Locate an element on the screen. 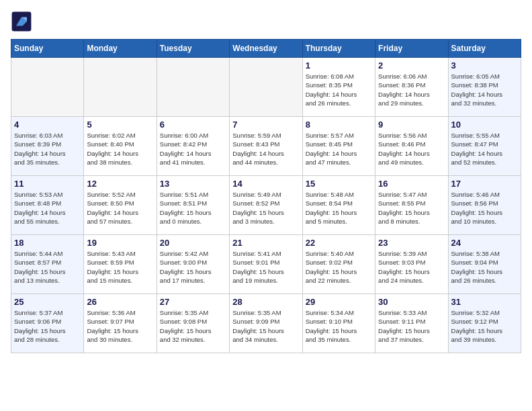 This screenshot has height=411, width=532. week-row-2: 4Sunrise: 6:03 AM Sunset: 8:39 PM Daylig… is located at coordinates (266, 146).